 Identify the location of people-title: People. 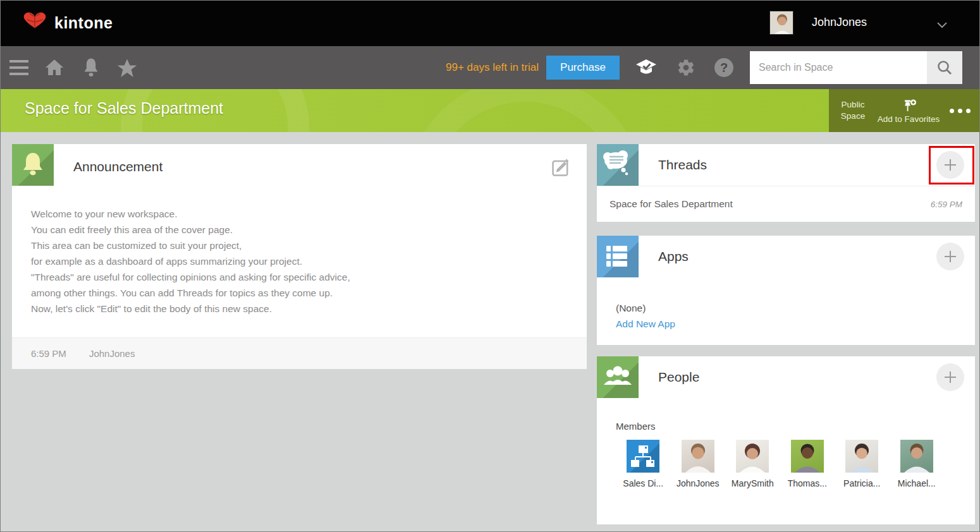
(679, 377).